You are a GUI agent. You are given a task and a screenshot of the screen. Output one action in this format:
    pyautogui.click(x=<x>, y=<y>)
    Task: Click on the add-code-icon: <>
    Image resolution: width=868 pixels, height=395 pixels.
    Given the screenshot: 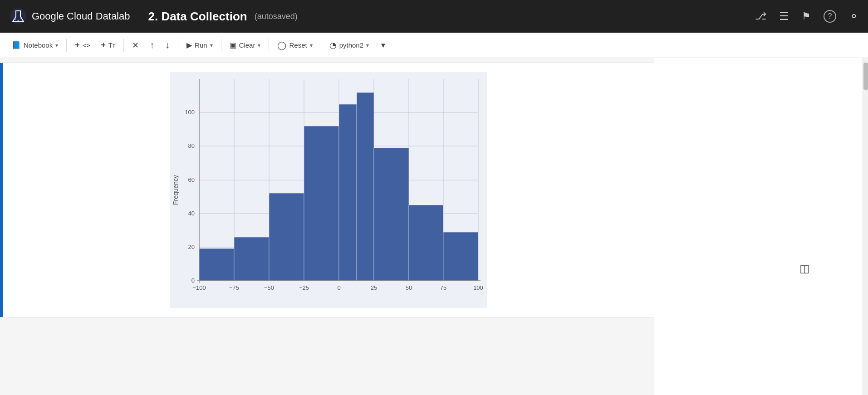 What is the action you would take?
    pyautogui.click(x=86, y=45)
    